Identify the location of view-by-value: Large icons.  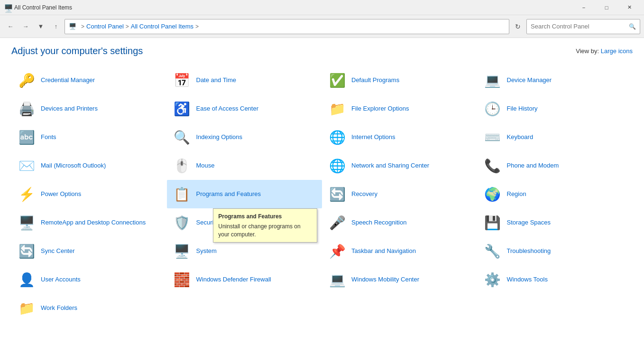
(616, 51).